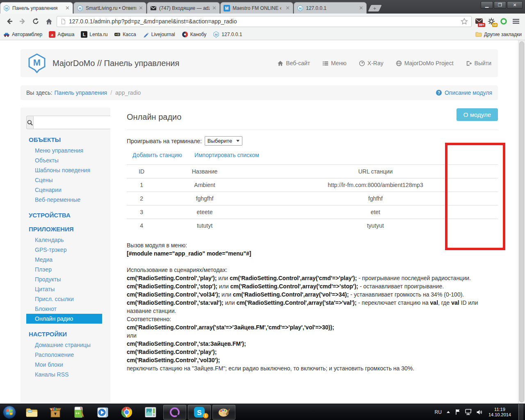 Image resolution: width=525 pixels, height=420 pixels. Describe the element at coordinates (521, 412) in the screenshot. I see `show-desktop-button` at that location.